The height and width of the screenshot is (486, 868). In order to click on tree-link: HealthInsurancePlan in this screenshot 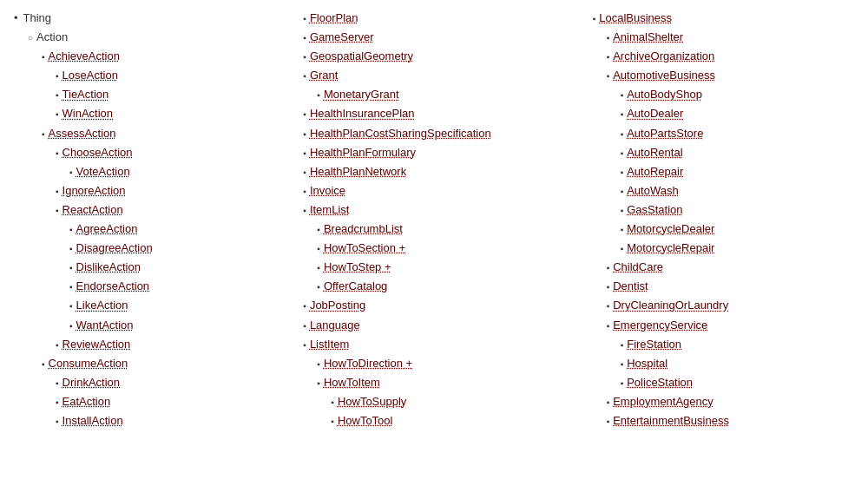, I will do `click(363, 113)`.